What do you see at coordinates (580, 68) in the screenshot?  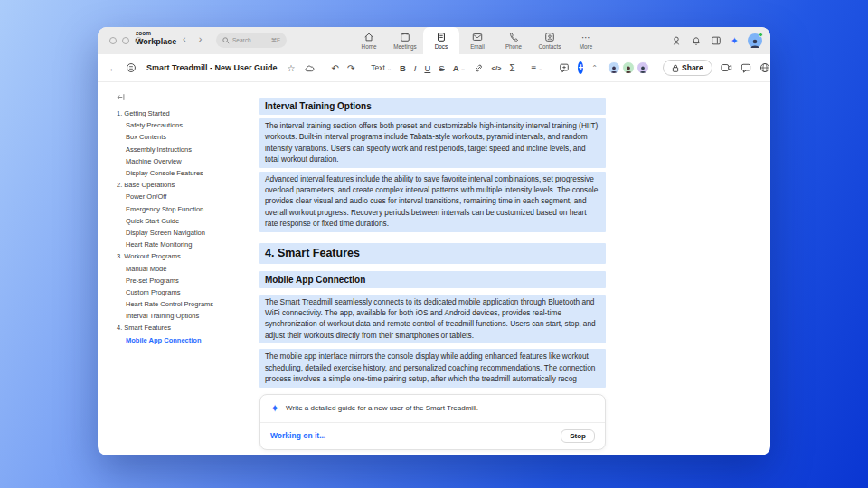 I see `add-content-button: +` at bounding box center [580, 68].